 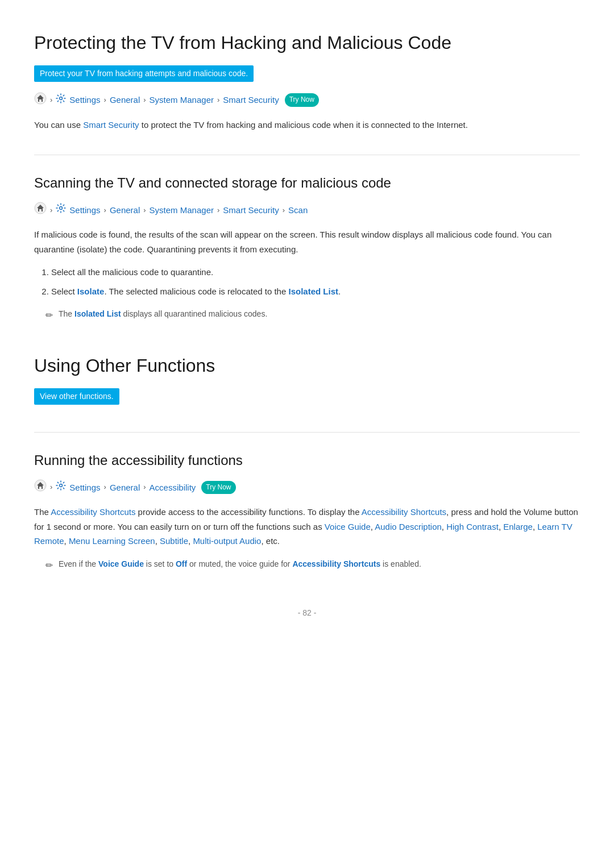 I want to click on sep-5: ›, so click(x=51, y=210).